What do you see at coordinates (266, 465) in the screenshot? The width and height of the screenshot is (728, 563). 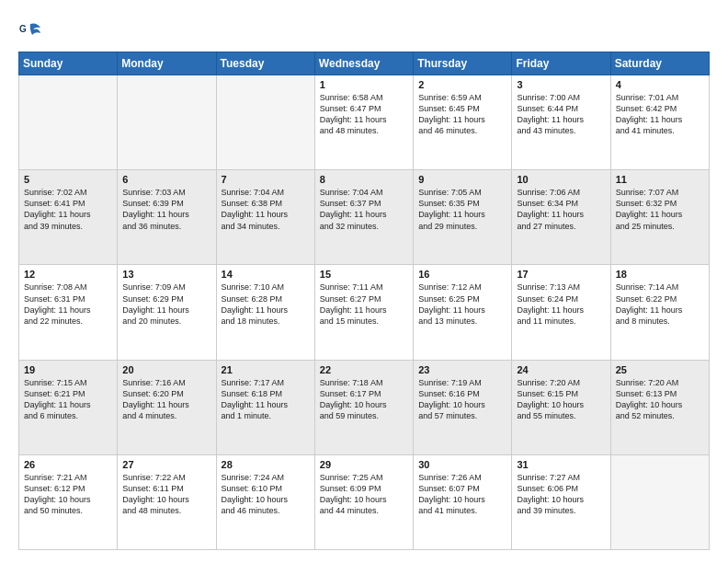 I see `day-number: 28` at bounding box center [266, 465].